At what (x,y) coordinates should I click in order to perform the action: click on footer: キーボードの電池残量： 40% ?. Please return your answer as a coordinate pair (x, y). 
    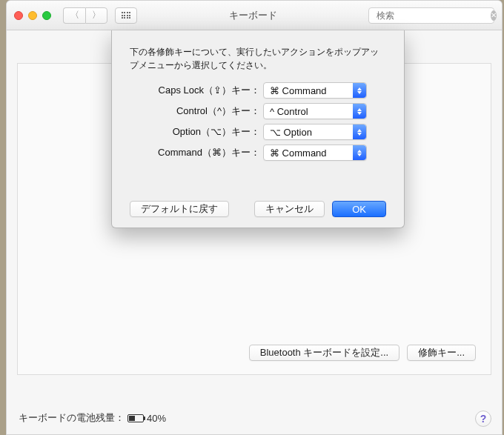
    Looking at the image, I should click on (254, 418).